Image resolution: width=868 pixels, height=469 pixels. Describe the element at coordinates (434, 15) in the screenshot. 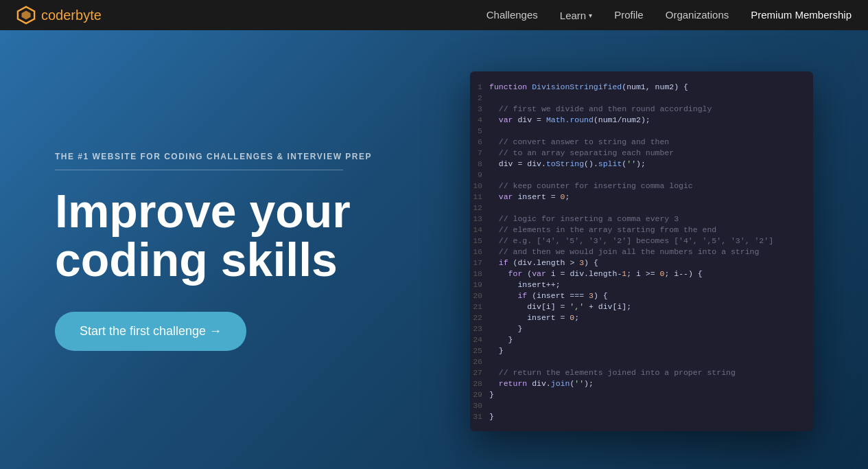

I see `navigation: coderbyte Challenges Learn ▾ Profile Org…` at that location.